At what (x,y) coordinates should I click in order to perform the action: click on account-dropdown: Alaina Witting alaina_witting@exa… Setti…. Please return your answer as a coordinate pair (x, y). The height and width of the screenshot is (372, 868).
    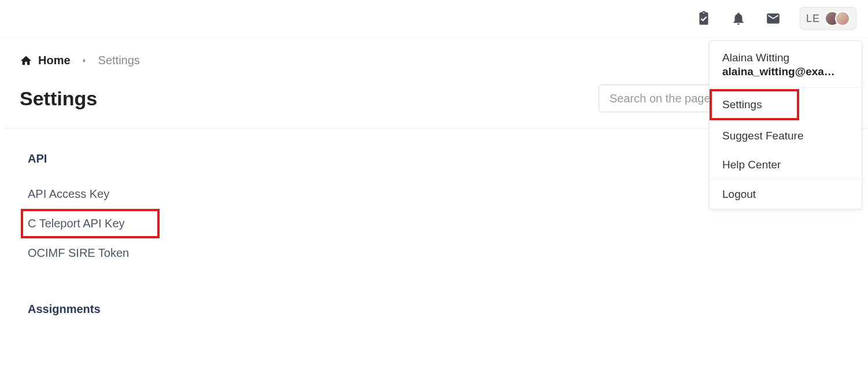
    Looking at the image, I should click on (785, 125).